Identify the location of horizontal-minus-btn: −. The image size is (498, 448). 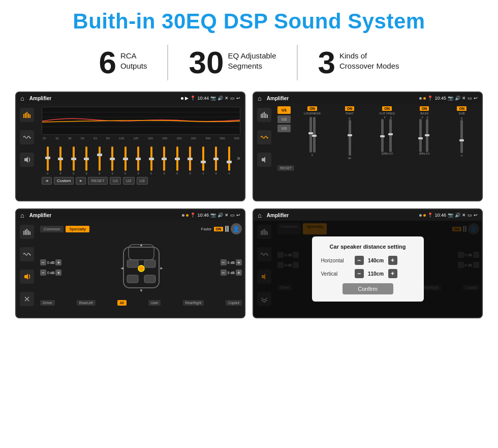
(359, 260).